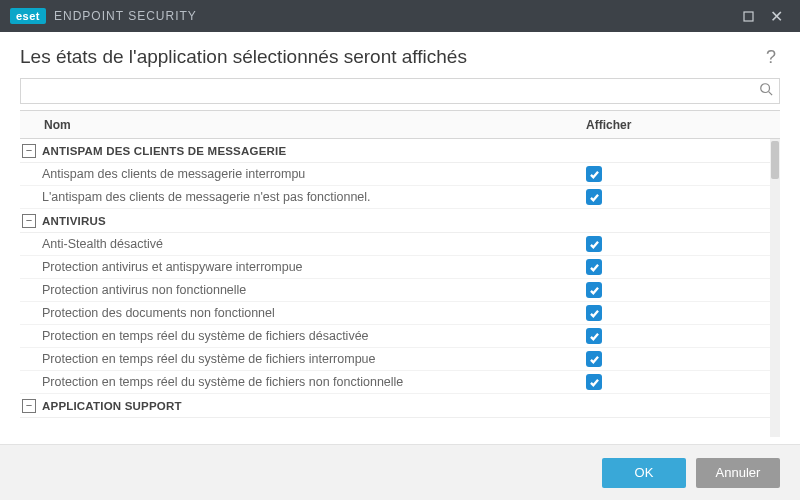 This screenshot has width=800, height=500. What do you see at coordinates (400, 290) in the screenshot?
I see `table-row: Protection antivirus non fonctionnelle` at bounding box center [400, 290].